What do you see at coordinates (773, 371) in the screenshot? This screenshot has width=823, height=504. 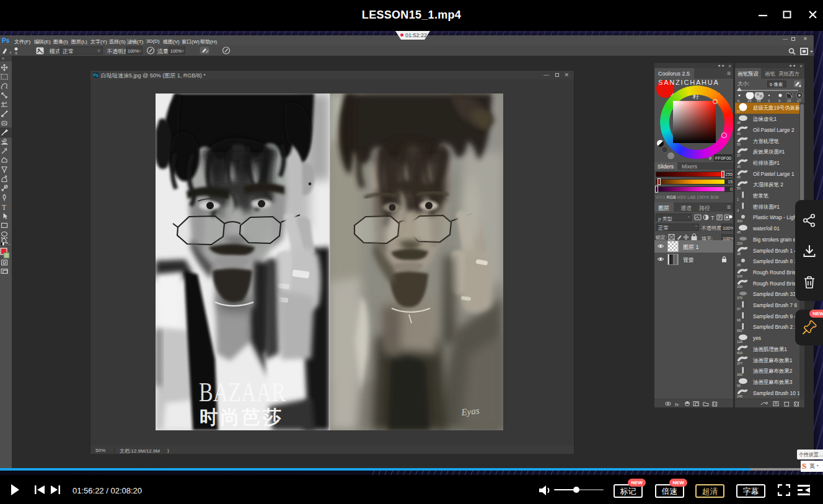 I see `svg-text: 油画亚麻布效果2` at bounding box center [773, 371].